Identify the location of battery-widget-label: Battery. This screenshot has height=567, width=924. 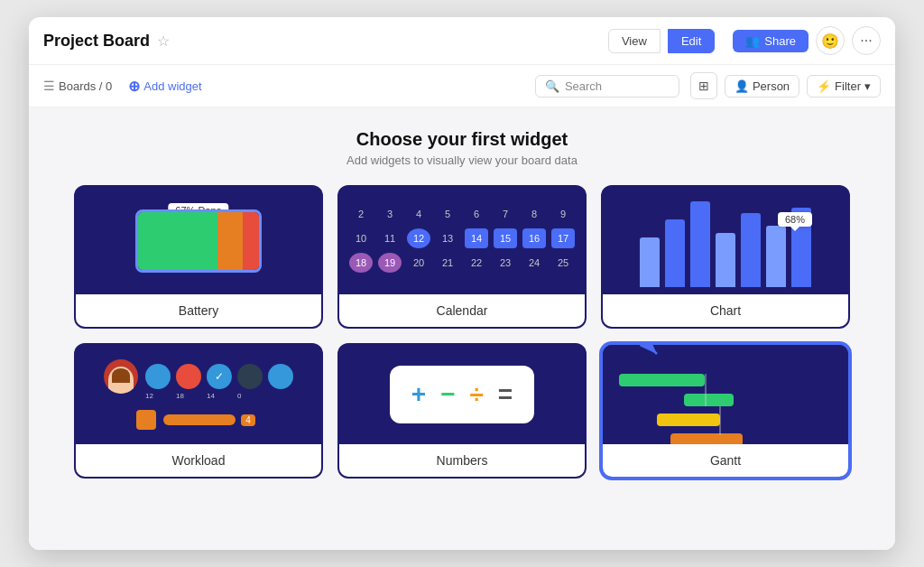
(199, 311).